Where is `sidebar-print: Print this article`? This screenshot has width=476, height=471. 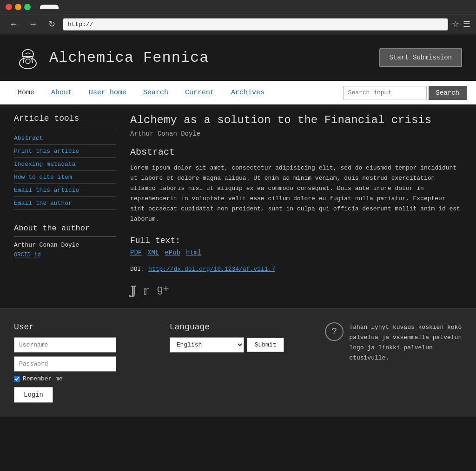
sidebar-print: Print this article is located at coordinates (65, 151).